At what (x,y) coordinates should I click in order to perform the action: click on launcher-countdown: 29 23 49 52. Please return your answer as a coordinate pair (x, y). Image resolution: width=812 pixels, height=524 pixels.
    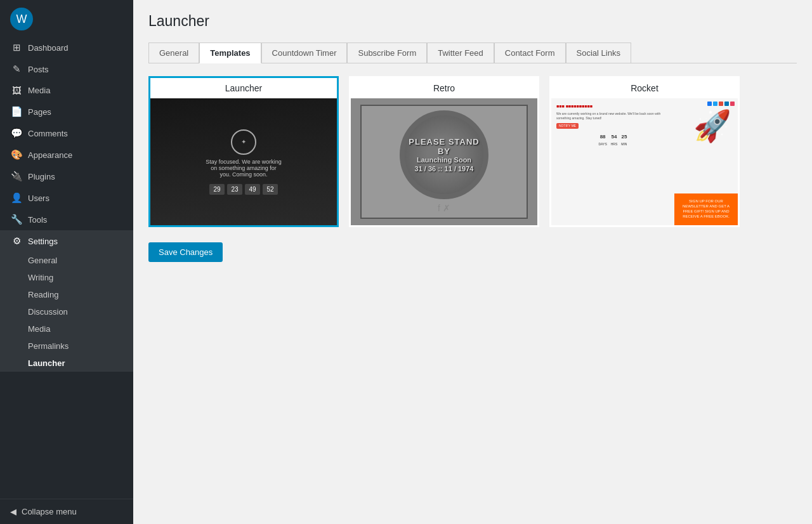
    Looking at the image, I should click on (244, 189).